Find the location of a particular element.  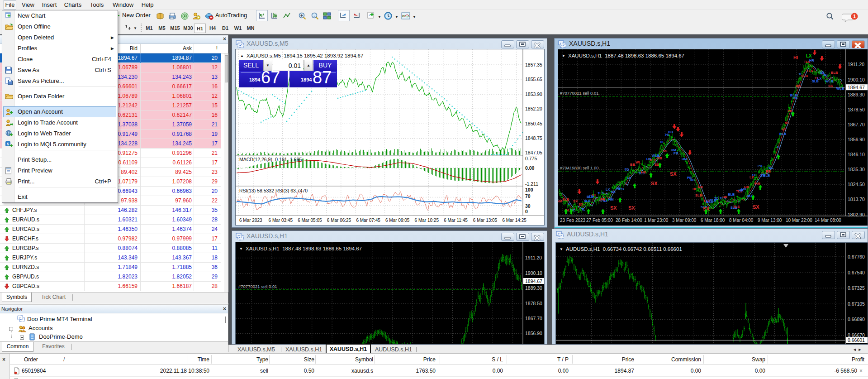

svg-text: 30 is located at coordinates (528, 206).